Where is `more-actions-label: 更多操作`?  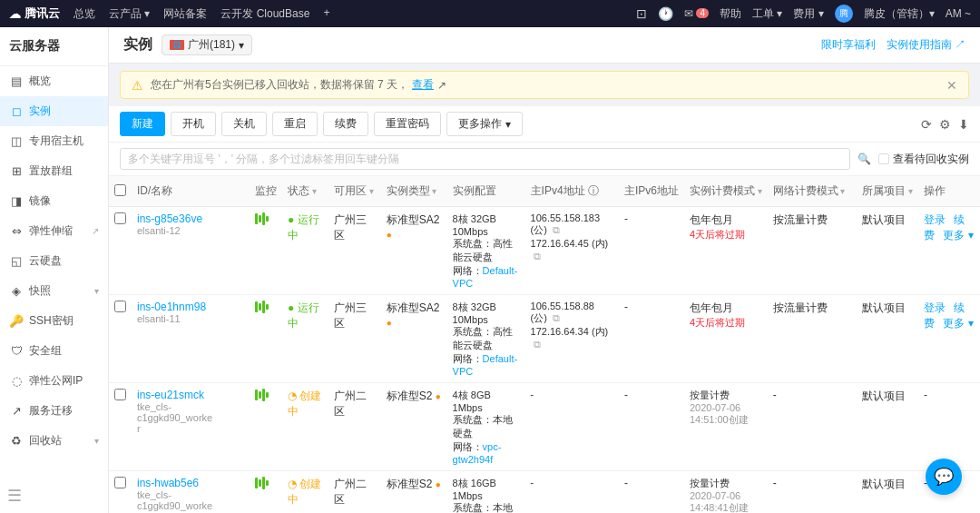 more-actions-label: 更多操作 is located at coordinates (480, 123).